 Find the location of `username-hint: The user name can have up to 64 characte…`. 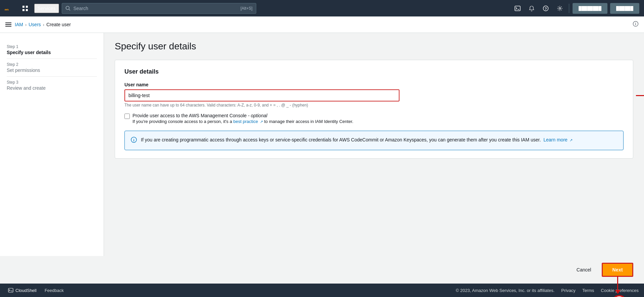

username-hint: The user name can have up to 64 characte… is located at coordinates (374, 105).